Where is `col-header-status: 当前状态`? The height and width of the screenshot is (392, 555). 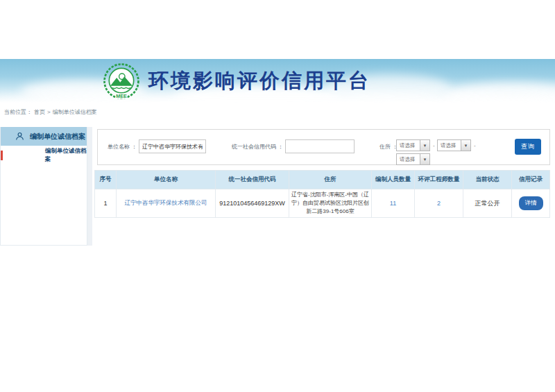
col-header-status: 当前状态 is located at coordinates (488, 180).